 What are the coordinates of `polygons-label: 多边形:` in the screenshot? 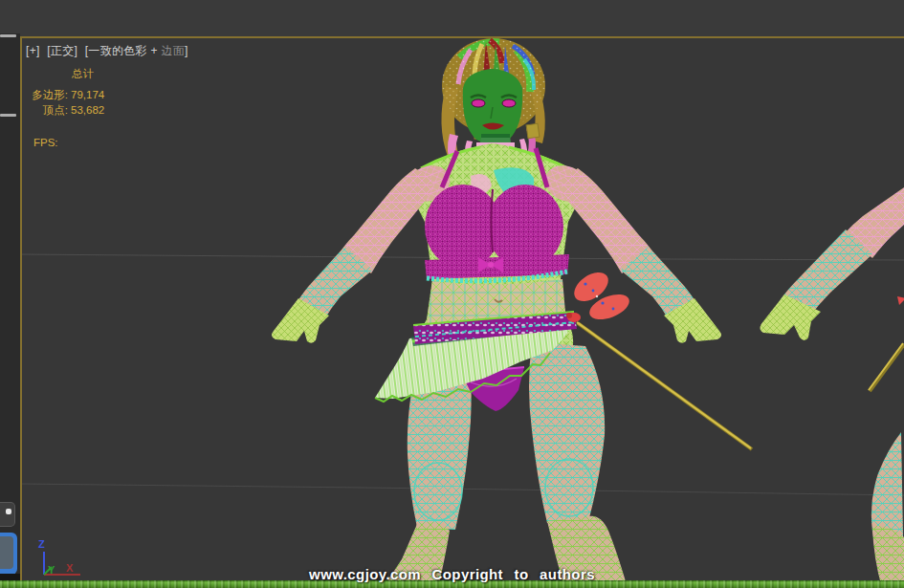 It's located at (50, 95).